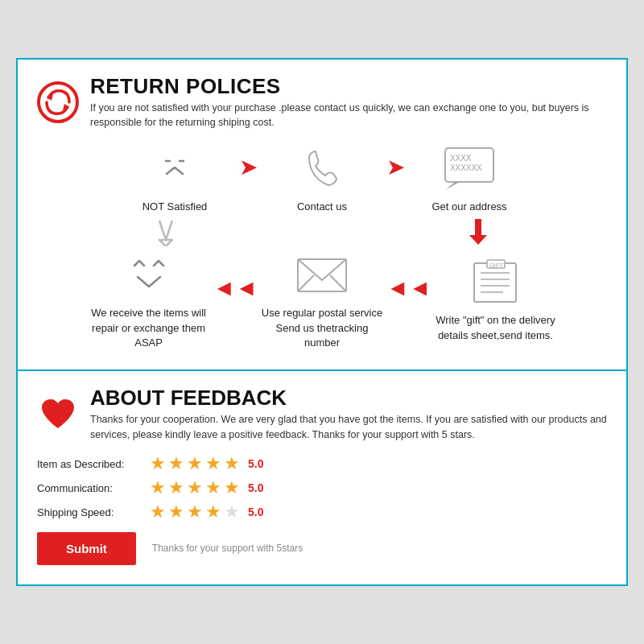  I want to click on return-header: RETURN POLICES If you are not satisfied …, so click(322, 103).